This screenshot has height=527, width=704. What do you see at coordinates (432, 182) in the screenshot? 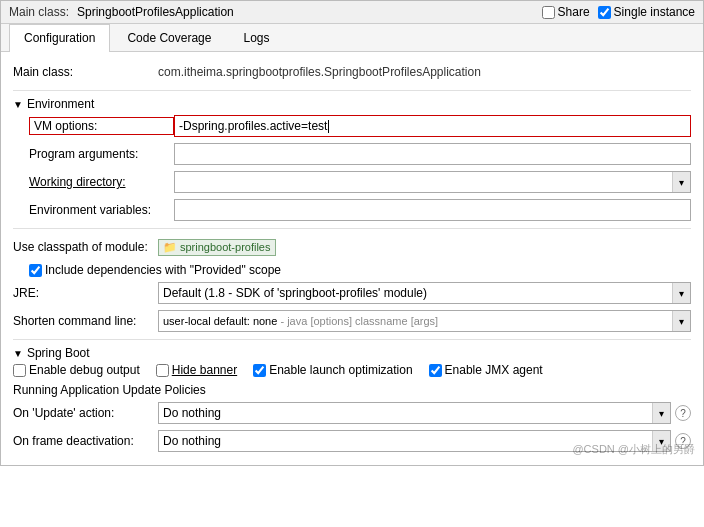
I see `working-directory-dropdown: ▾` at bounding box center [432, 182].